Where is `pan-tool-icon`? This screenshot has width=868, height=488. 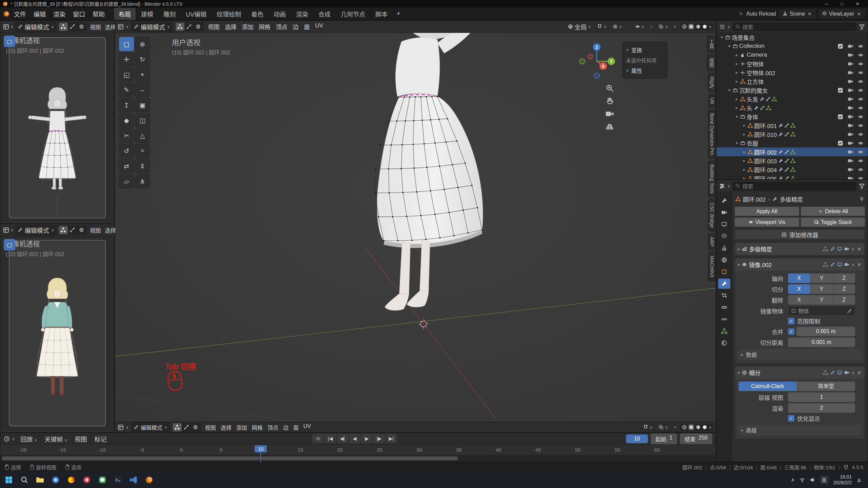 pan-tool-icon is located at coordinates (610, 101).